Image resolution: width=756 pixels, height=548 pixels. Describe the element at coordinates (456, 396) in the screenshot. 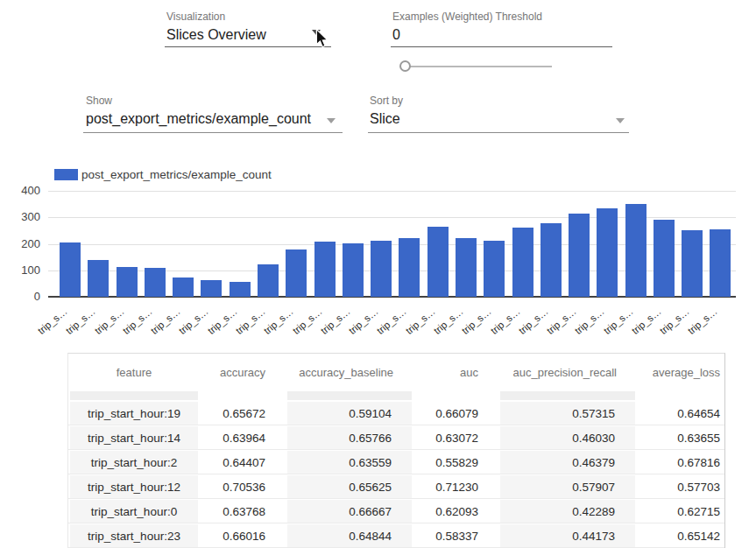

I see `filter-cell-auc` at that location.